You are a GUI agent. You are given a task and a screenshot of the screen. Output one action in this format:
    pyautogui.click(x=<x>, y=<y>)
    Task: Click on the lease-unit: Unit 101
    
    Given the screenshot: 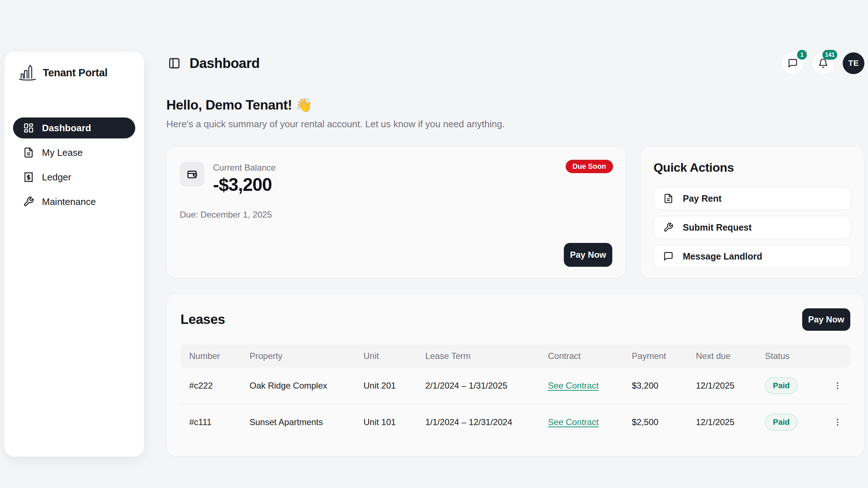 What is the action you would take?
    pyautogui.click(x=386, y=422)
    